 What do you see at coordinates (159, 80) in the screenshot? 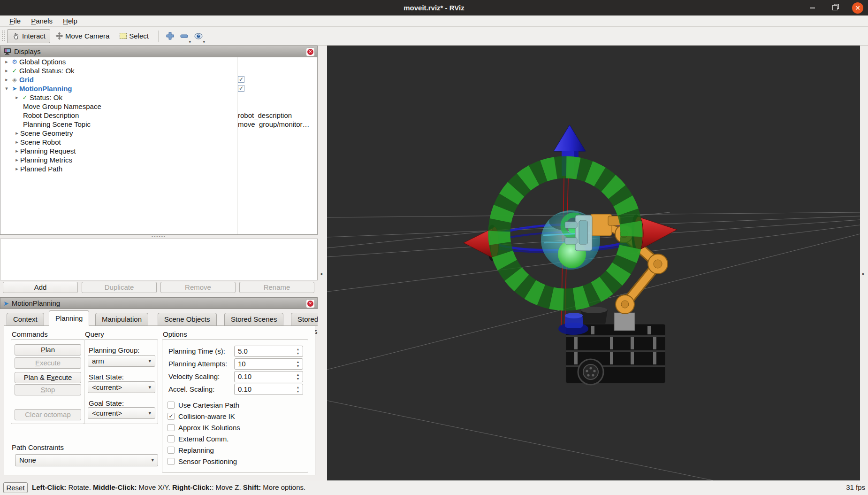
I see `tree-row: ▸◈Grid✓` at bounding box center [159, 80].